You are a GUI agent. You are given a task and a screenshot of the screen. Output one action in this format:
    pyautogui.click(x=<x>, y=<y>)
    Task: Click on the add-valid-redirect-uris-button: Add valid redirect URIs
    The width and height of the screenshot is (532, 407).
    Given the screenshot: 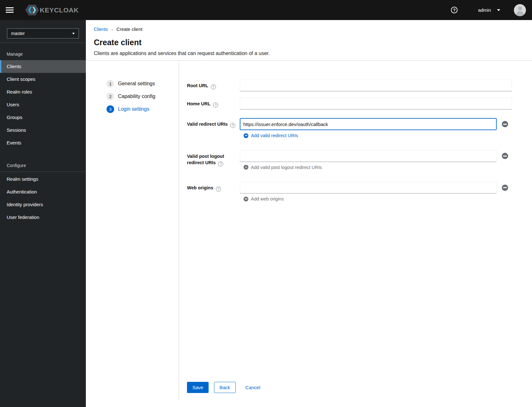 What is the action you would take?
    pyautogui.click(x=271, y=136)
    